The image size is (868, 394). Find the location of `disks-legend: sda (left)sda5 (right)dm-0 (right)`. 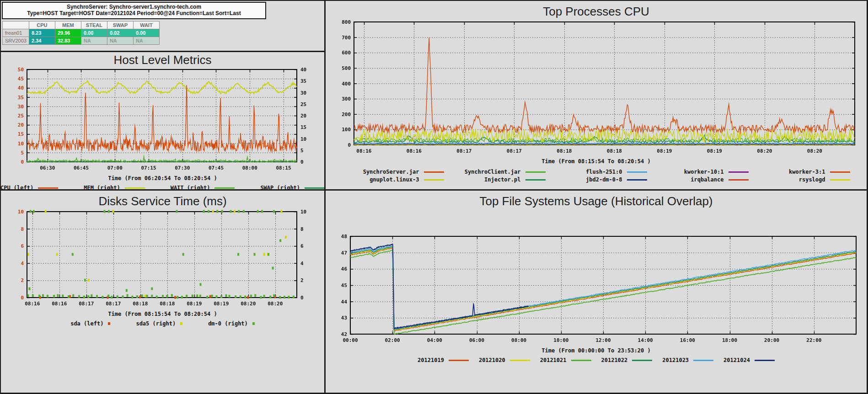

disks-legend: sda (left)sda5 (right)dm-0 (right) is located at coordinates (163, 324).